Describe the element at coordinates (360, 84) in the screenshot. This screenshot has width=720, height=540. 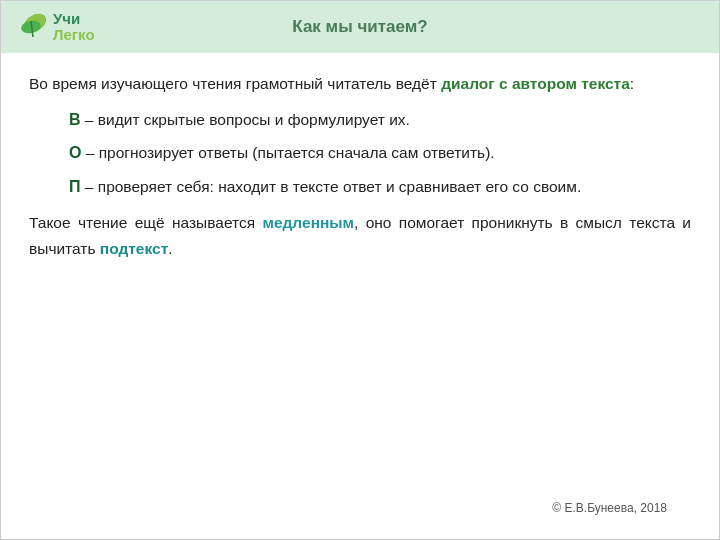
I see `intro-paragraph: Во время изучающего чтения грамотный чит…` at that location.